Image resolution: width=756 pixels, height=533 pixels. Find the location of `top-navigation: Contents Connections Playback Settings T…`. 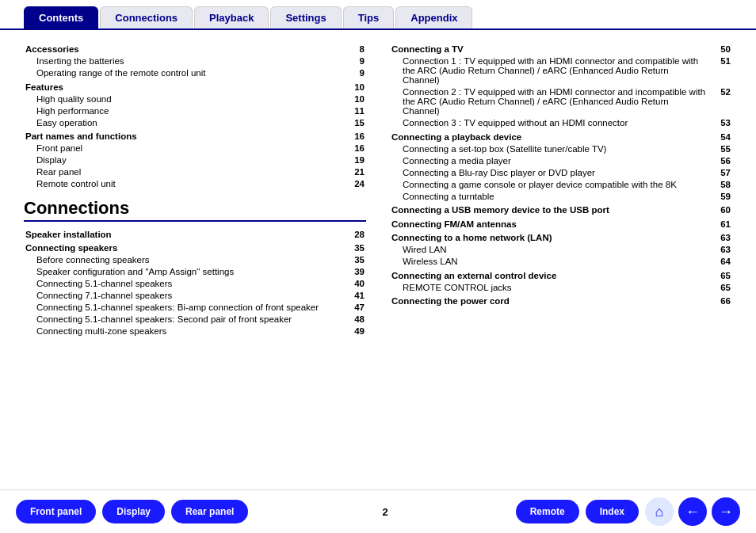

top-navigation: Contents Connections Playback Settings T… is located at coordinates (378, 15).